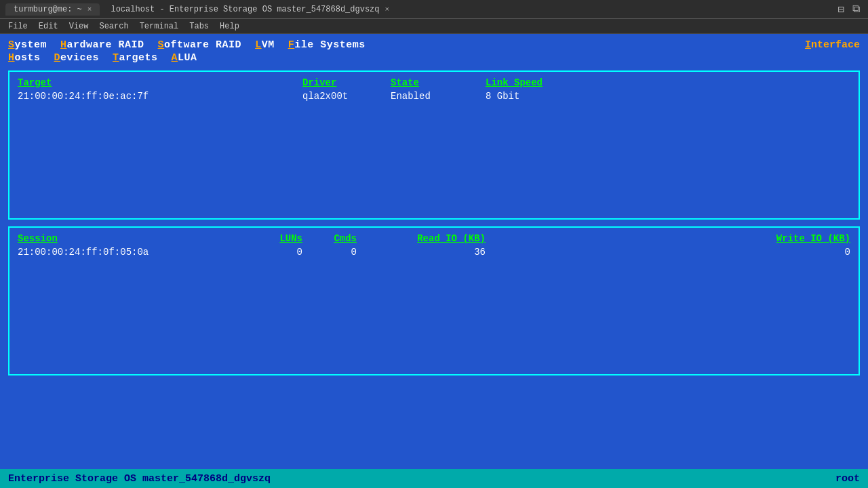 This screenshot has width=868, height=488. Describe the element at coordinates (327, 45) in the screenshot. I see `nav-file-systems: File Systems` at that location.